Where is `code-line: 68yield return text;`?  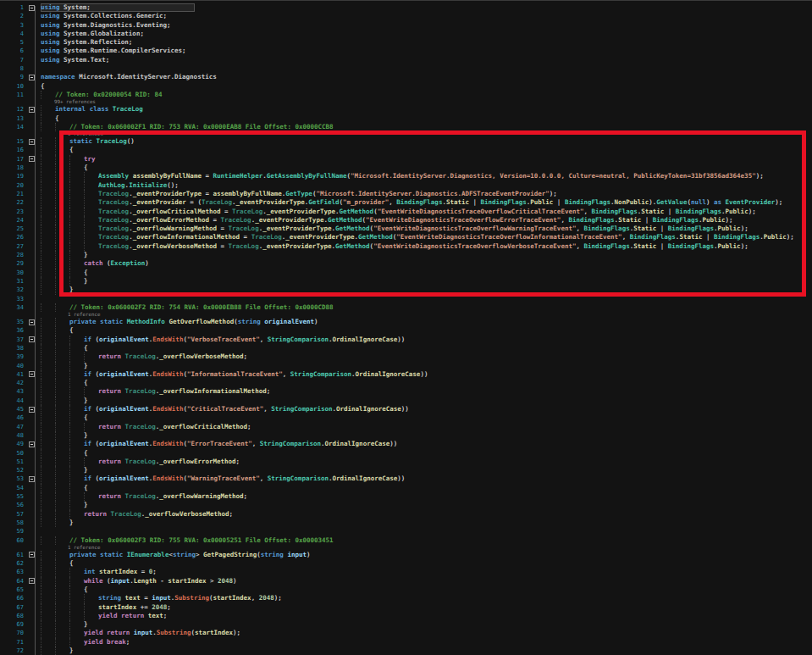
code-line: 68yield return text; is located at coordinates (406, 616).